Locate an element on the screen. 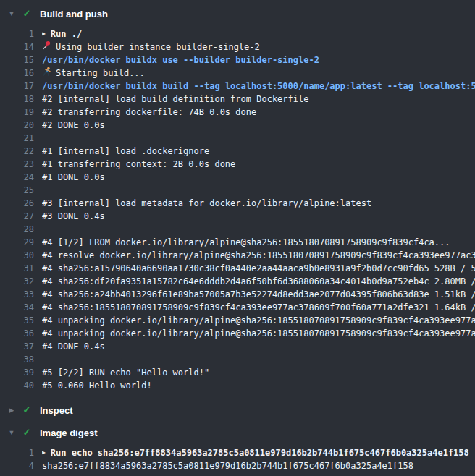 The width and height of the screenshot is (475, 476). log-line-text: #3 [internal] load metadata for docker.i… is located at coordinates (207, 203).